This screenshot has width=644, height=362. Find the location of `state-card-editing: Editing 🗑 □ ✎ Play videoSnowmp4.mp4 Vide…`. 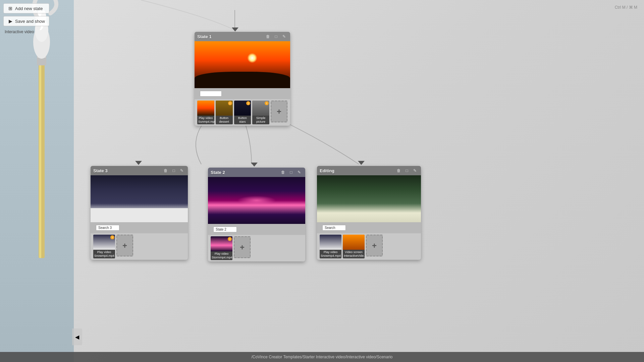

state-card-editing: Editing 🗑 □ ✎ Play videoSnowmp4.mp4 Vide… is located at coordinates (369, 213).